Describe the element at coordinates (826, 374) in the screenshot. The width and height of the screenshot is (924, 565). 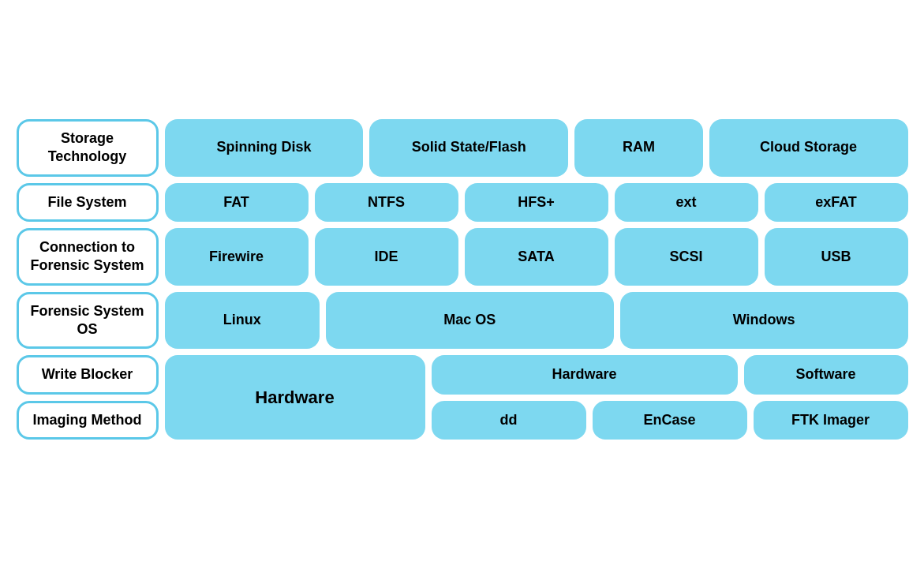
I see `cell-software: Software` at that location.